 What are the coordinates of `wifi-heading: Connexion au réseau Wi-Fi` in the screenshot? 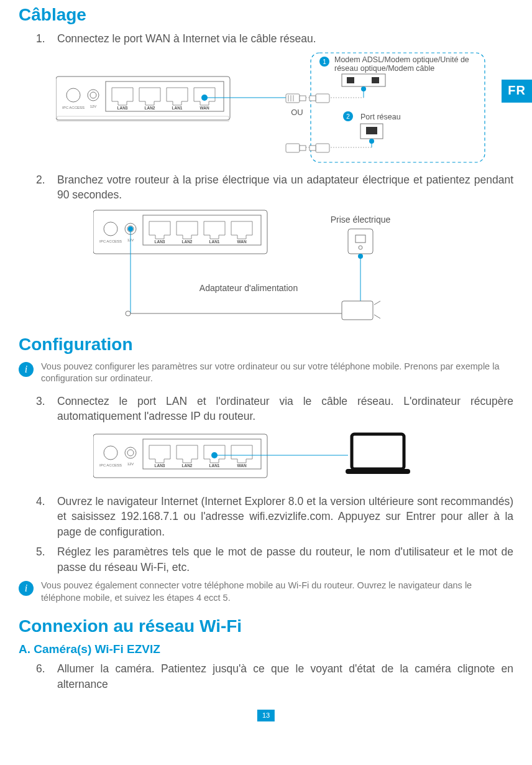 It's located at (266, 626).